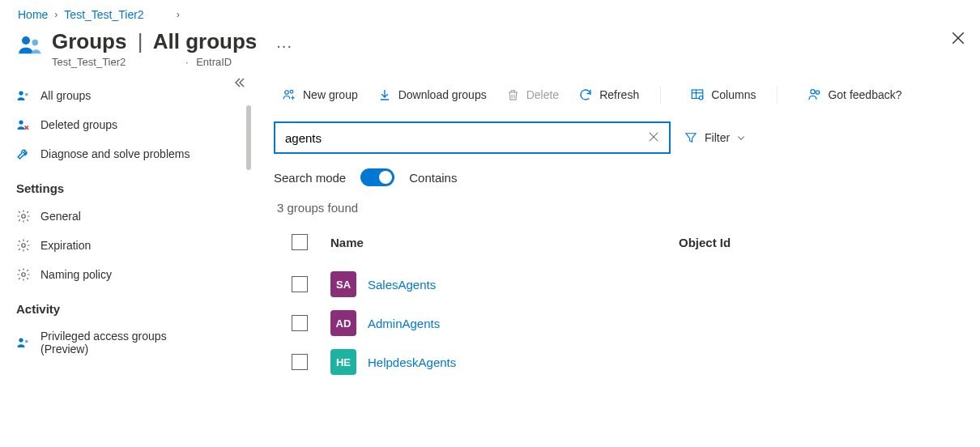  Describe the element at coordinates (284, 43) in the screenshot. I see `more-actions-button: ···` at that location.